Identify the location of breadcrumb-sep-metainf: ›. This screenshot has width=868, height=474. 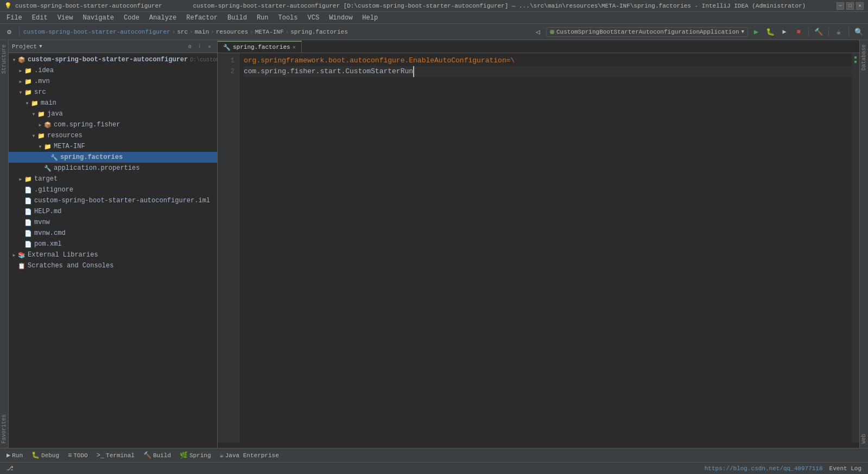
(252, 32).